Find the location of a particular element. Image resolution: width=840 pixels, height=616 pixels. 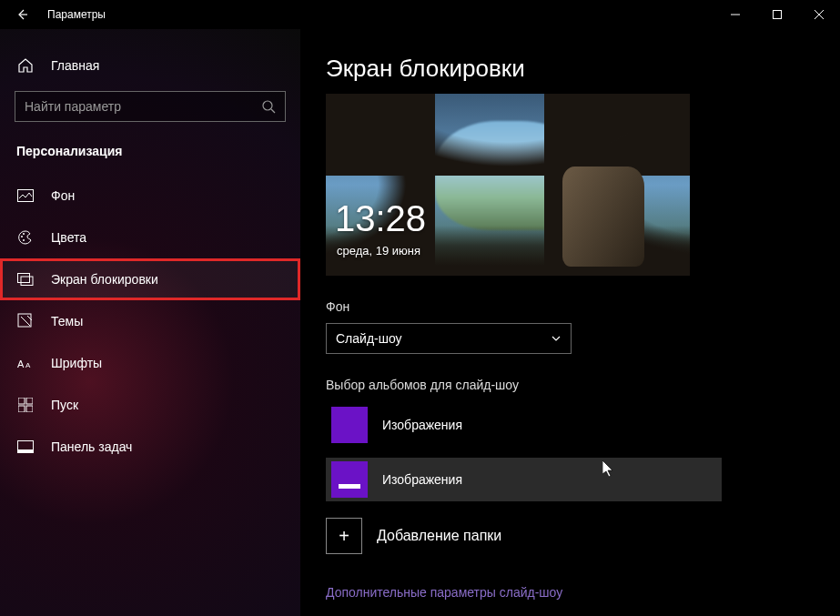

sidebar-item-colors: Цвета is located at coordinates (150, 237).